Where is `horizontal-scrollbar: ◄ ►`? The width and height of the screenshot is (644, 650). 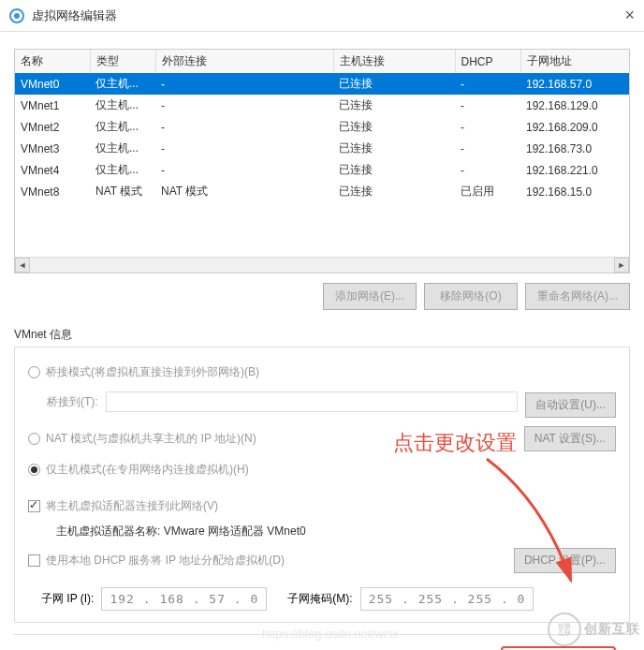
horizontal-scrollbar: ◄ ► is located at coordinates (322, 264).